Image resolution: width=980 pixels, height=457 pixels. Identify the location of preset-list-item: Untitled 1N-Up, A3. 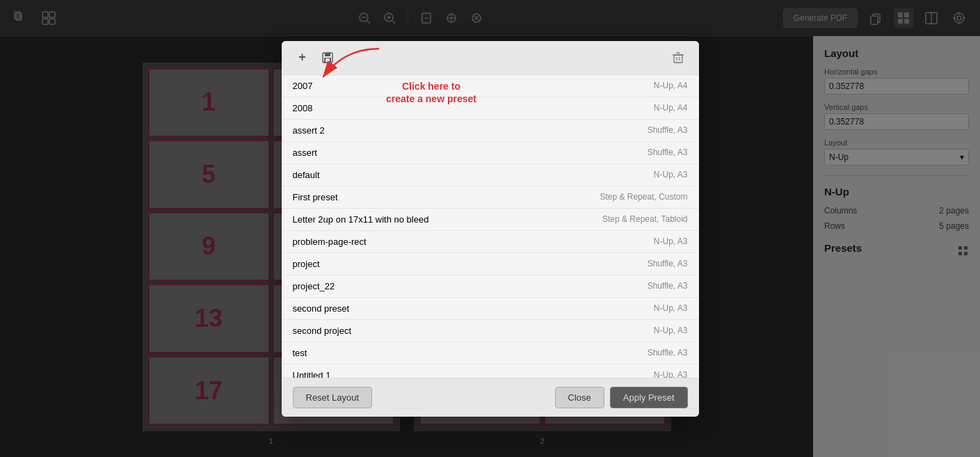
(490, 371).